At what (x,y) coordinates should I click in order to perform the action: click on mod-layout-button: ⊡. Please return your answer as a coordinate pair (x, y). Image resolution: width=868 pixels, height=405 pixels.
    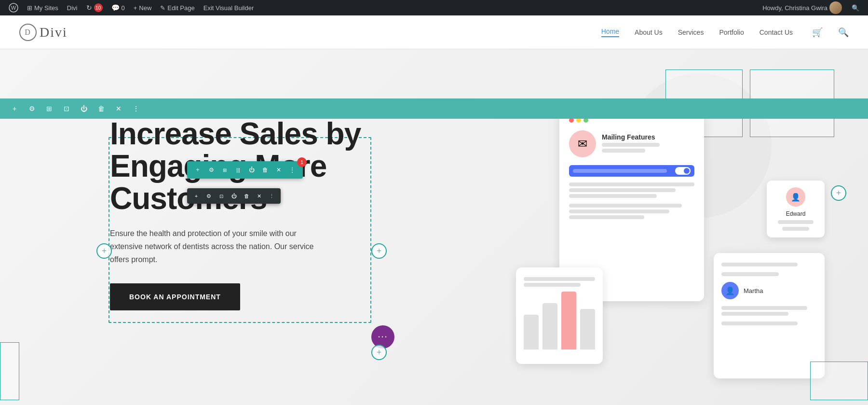
    Looking at the image, I should click on (221, 196).